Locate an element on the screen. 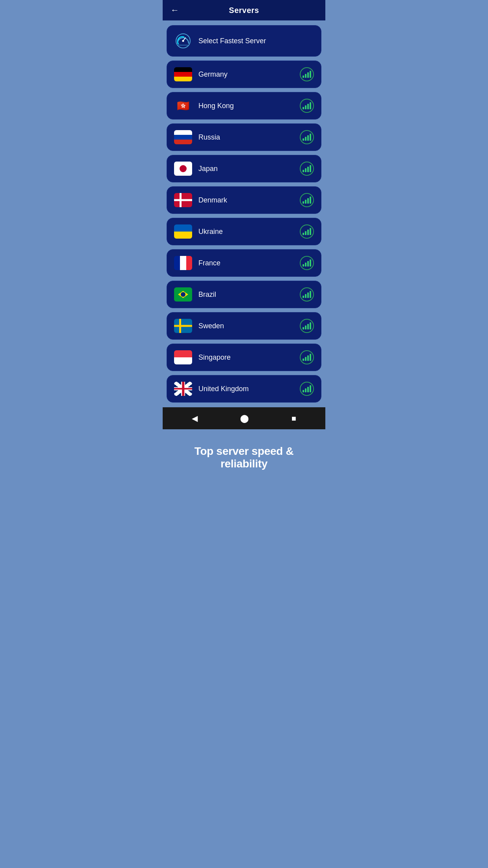 The width and height of the screenshot is (488, 868). fastest-server-item: ●●●●●●●● Select Fastest Server is located at coordinates (244, 41).